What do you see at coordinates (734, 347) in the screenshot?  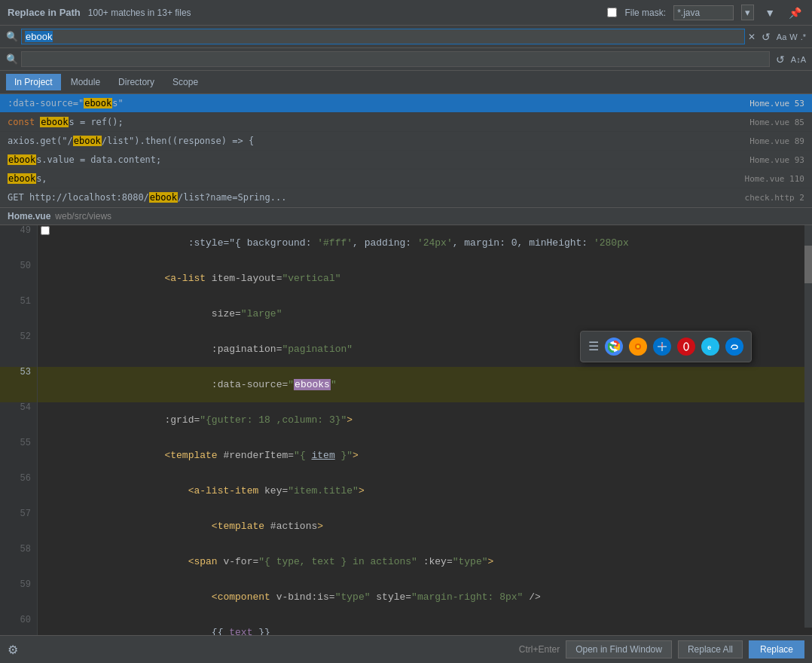 I see `edge-icon` at bounding box center [734, 347].